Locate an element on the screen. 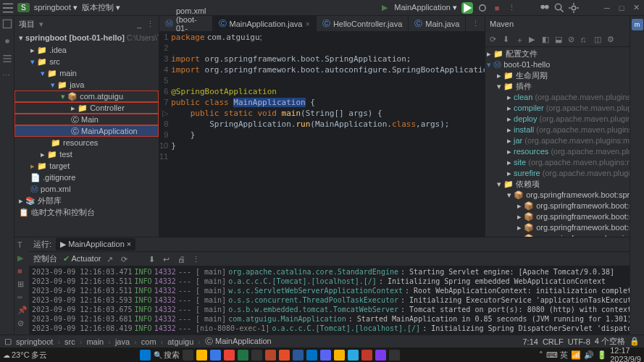 Image resolution: width=644 pixels, height=362 pixels. commit-tool-icon is located at coordinates (7, 41).